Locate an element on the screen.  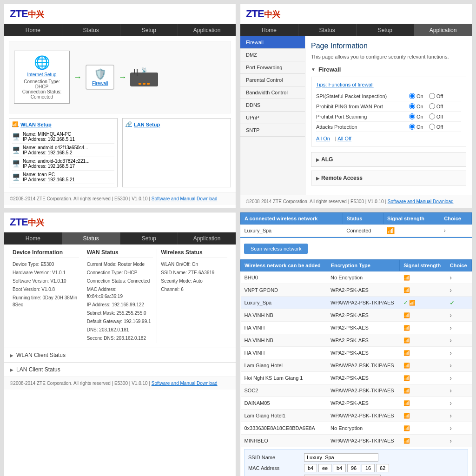
scan-button: Scan wireless network is located at coordinates (276, 249).